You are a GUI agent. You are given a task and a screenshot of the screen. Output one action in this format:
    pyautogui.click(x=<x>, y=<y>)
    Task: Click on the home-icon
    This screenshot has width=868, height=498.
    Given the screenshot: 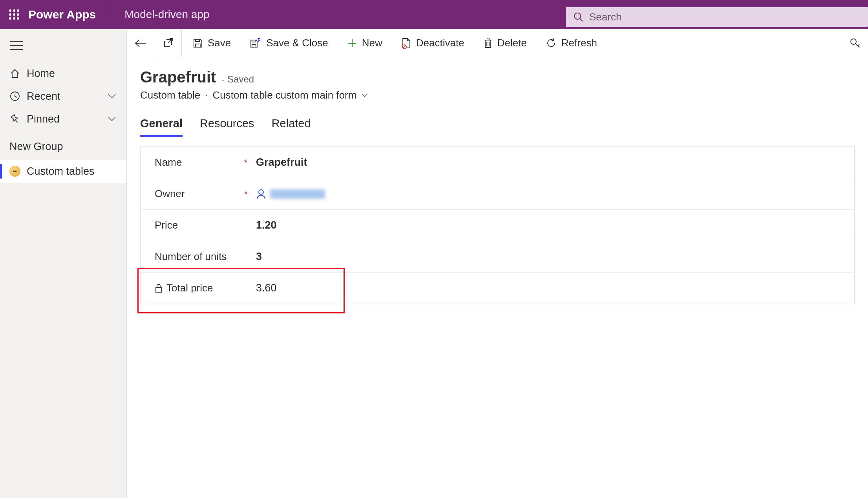 What is the action you would take?
    pyautogui.click(x=15, y=73)
    